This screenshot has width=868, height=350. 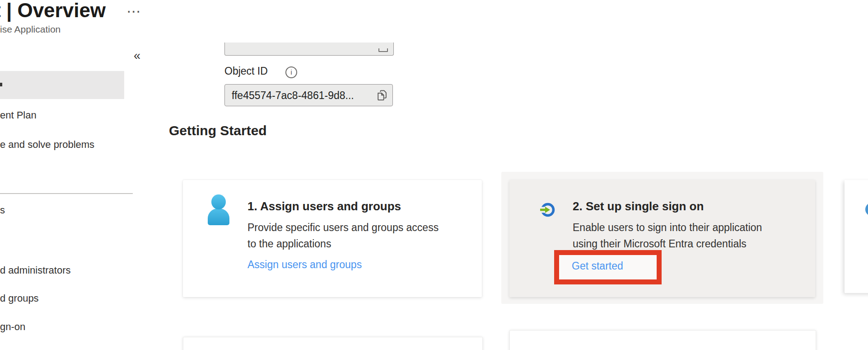 What do you see at coordinates (547, 210) in the screenshot?
I see `single-sign-on-icon` at bounding box center [547, 210].